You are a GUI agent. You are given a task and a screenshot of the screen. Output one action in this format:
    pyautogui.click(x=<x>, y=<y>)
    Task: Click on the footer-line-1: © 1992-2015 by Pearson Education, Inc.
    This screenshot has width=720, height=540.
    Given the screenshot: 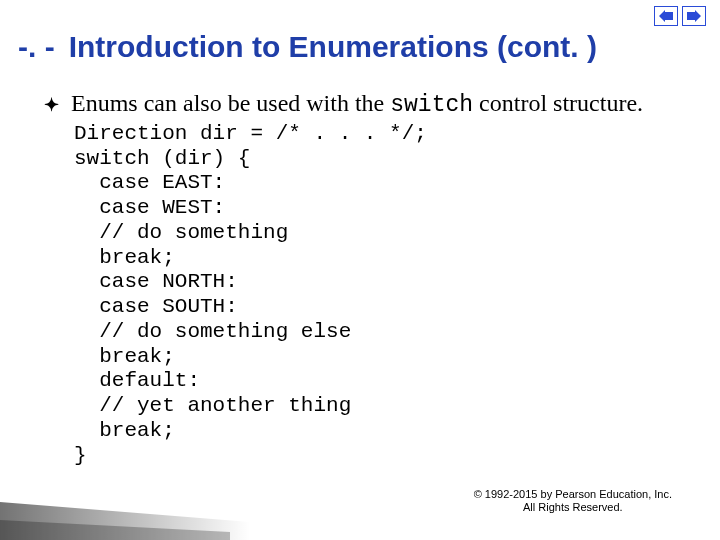 What is the action you would take?
    pyautogui.click(x=573, y=494)
    